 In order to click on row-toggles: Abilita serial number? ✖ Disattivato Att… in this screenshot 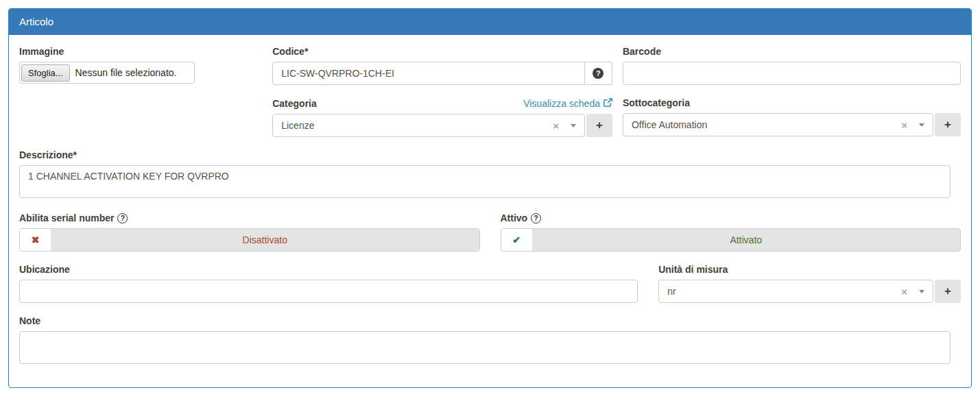, I will do `click(490, 232)`.